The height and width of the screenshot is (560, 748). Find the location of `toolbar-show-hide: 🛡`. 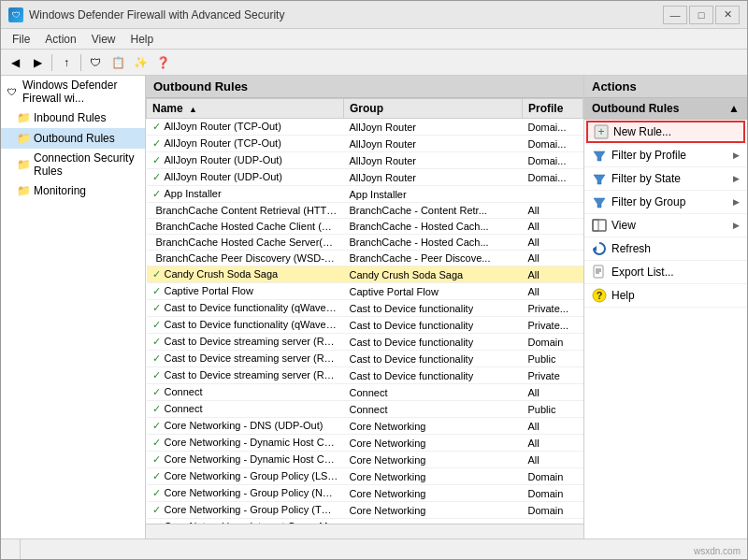

toolbar-show-hide: 🛡 is located at coordinates (95, 63).